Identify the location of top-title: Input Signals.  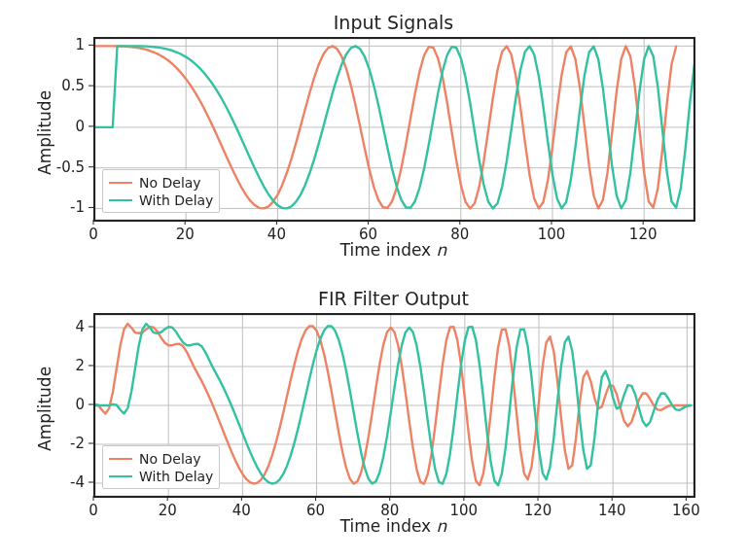
(393, 22).